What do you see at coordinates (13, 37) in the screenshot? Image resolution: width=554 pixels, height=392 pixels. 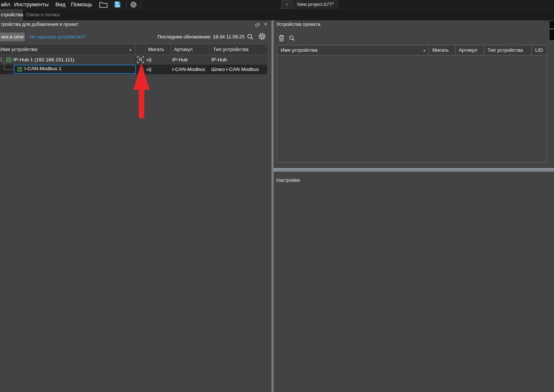 I see `search-network-button: иск в сети` at bounding box center [13, 37].